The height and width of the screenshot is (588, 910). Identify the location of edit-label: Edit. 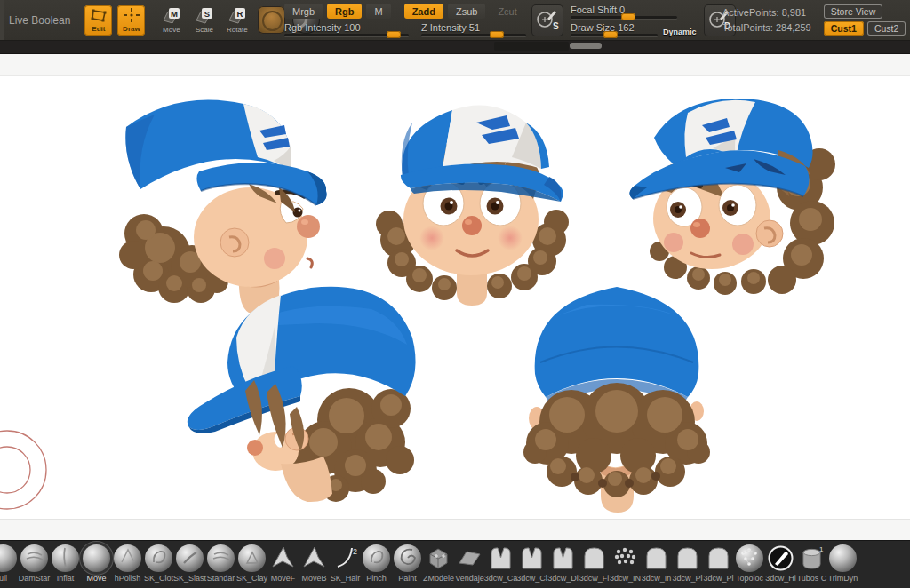
(98, 29).